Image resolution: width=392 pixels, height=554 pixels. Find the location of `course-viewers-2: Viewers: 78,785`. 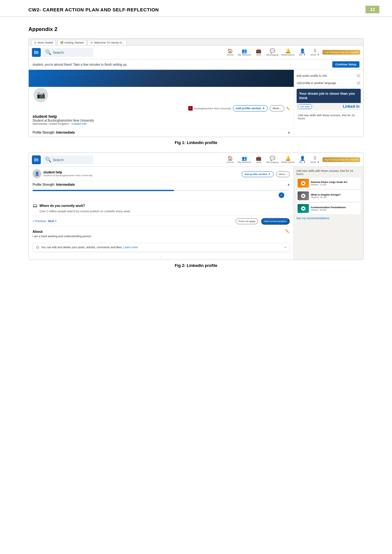

course-viewers-2: Viewers: 78,785 is located at coordinates (335, 197).